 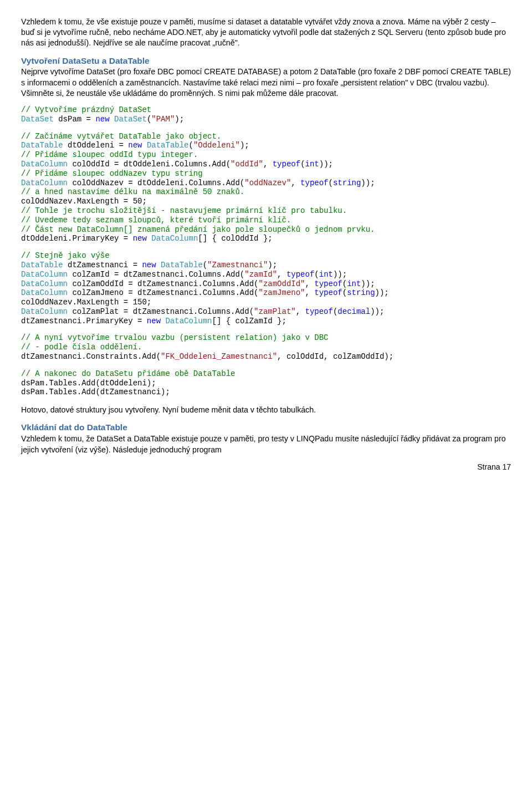 What do you see at coordinates (156, 183) in the screenshot?
I see `code-text: colOddNazev = dtOddeleni.Columns.Add(` at bounding box center [156, 183].